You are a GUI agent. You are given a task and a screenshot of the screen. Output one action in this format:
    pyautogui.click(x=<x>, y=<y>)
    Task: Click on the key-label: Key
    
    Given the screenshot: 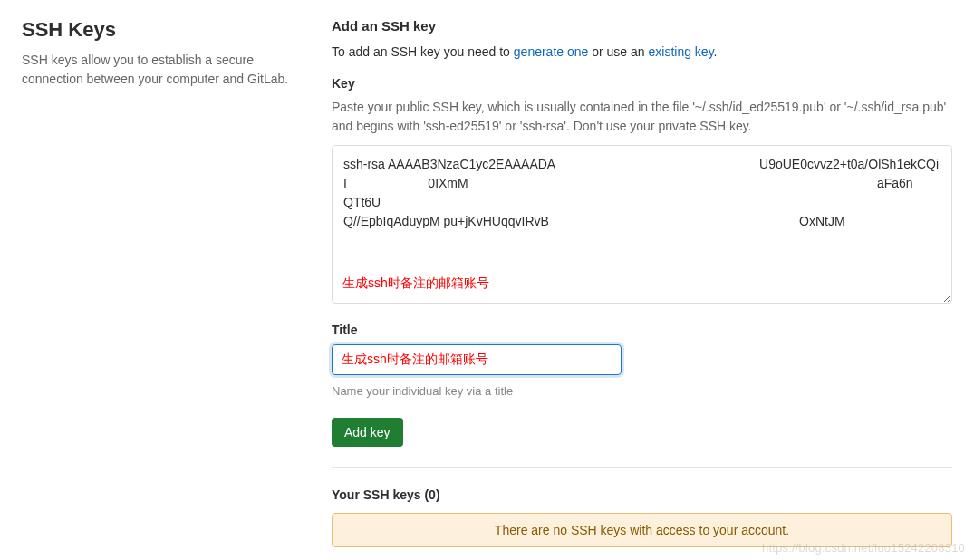 What is the action you would take?
    pyautogui.click(x=641, y=83)
    